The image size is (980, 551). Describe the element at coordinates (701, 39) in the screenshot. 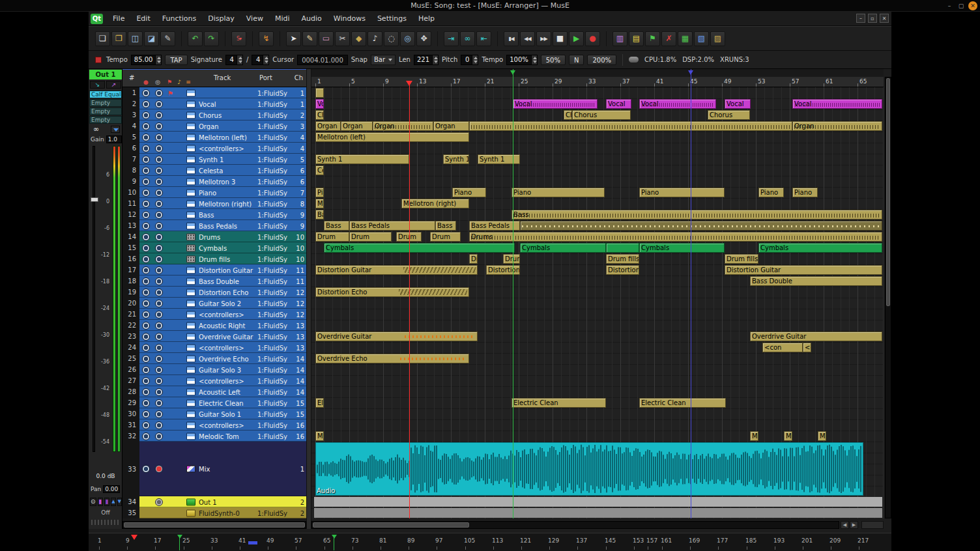

I see `transport-icon: ▧` at that location.